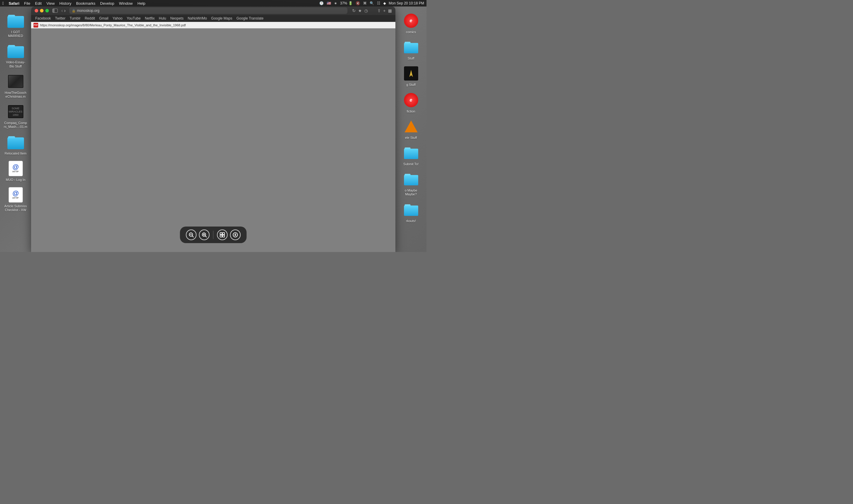 This screenshot has width=853, height=504. Describe the element at coordinates (16, 95) in the screenshot. I see `desktop-icon-label: HowTheGooch eChristmas.m` at that location.